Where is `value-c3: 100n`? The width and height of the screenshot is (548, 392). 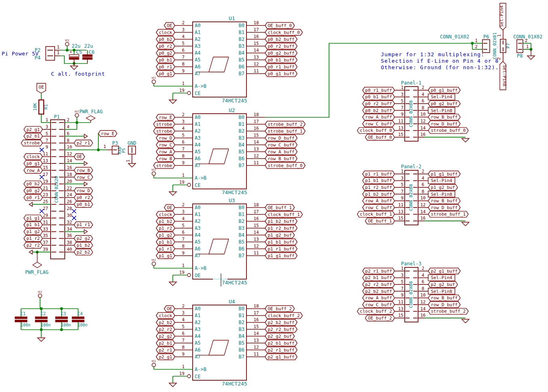 value-c3: 100n is located at coordinates (66, 325).